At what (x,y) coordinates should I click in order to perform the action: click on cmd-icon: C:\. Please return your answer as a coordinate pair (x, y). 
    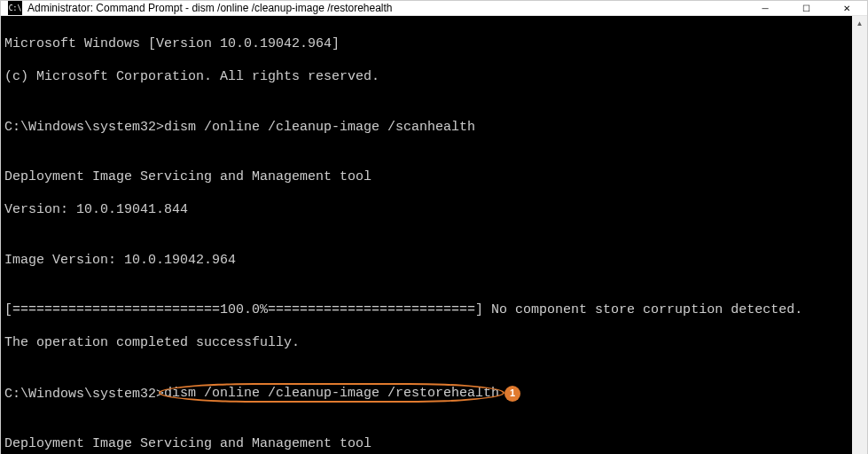
    Looking at the image, I should click on (15, 8).